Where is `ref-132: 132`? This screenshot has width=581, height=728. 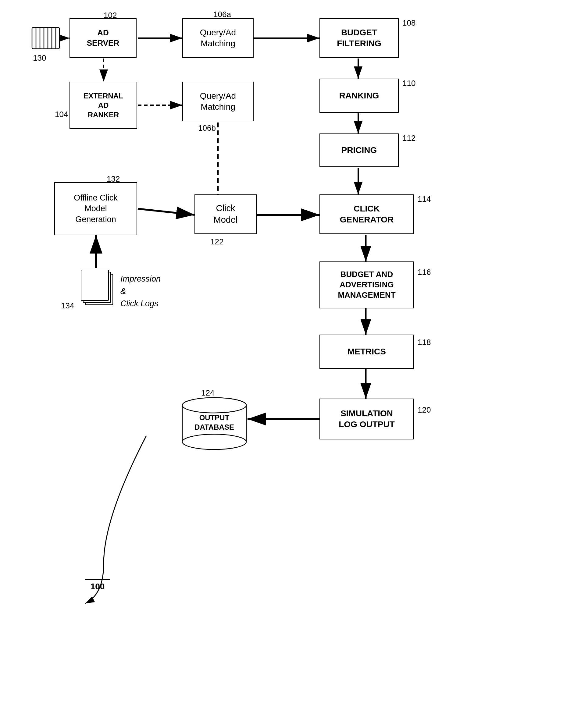 ref-132: 132 is located at coordinates (113, 179).